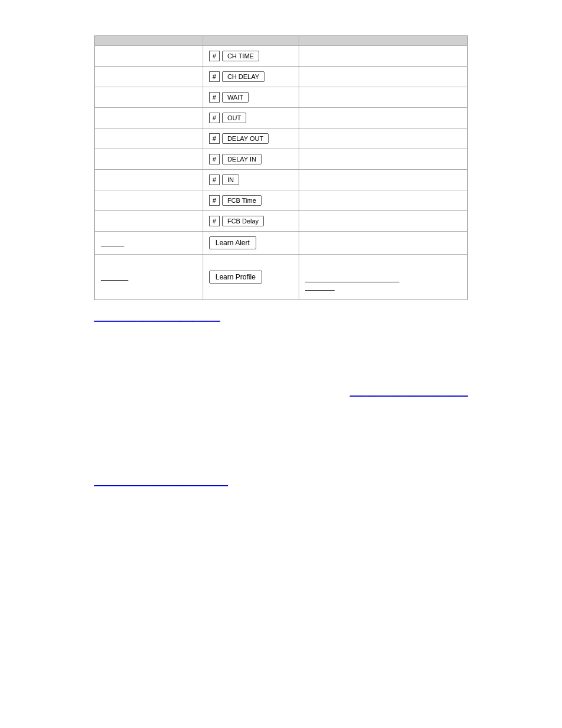  Describe the element at coordinates (149, 159) in the screenshot. I see `row-label-delayin` at that location.